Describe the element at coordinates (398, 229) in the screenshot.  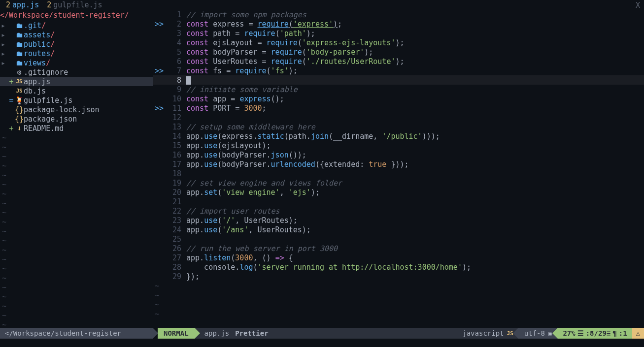
I see `code-line: 24app.use('/ans', UserRoutes);` at that location.